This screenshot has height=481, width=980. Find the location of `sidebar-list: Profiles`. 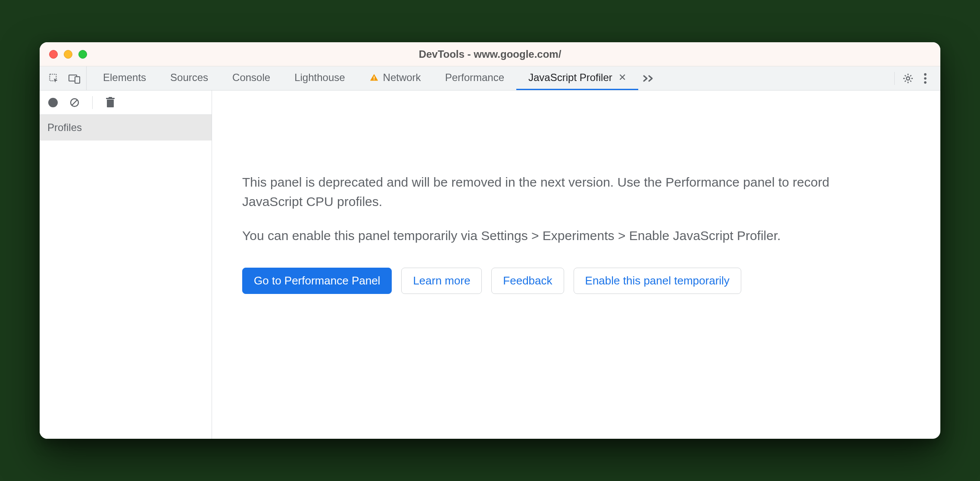

sidebar-list: Profiles is located at coordinates (126, 277).